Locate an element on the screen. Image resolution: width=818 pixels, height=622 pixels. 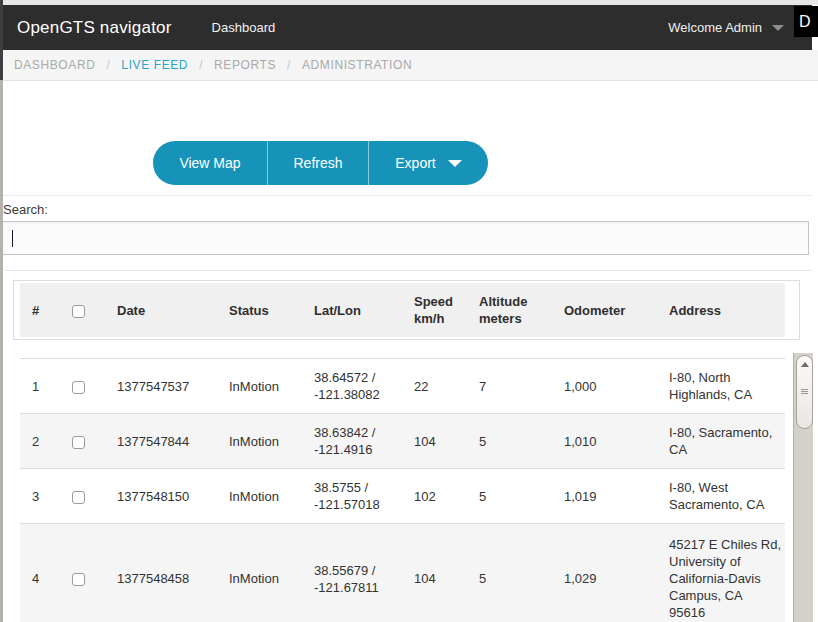
breadcrumb: DASHBOARD / LIVE FEED / REPORTS / ADMINI… is located at coordinates (409, 66).